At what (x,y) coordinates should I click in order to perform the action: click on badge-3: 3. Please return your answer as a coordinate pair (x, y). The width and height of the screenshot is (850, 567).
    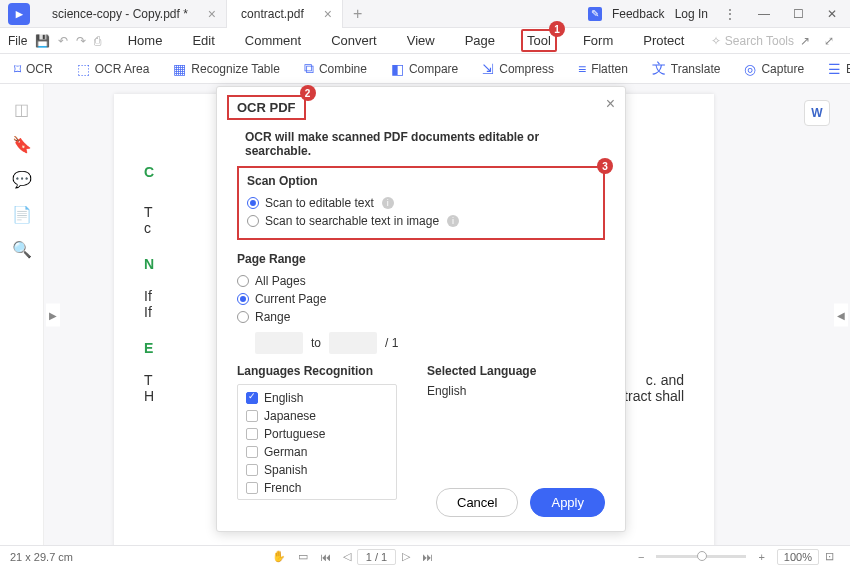
    Looking at the image, I should click on (605, 166).